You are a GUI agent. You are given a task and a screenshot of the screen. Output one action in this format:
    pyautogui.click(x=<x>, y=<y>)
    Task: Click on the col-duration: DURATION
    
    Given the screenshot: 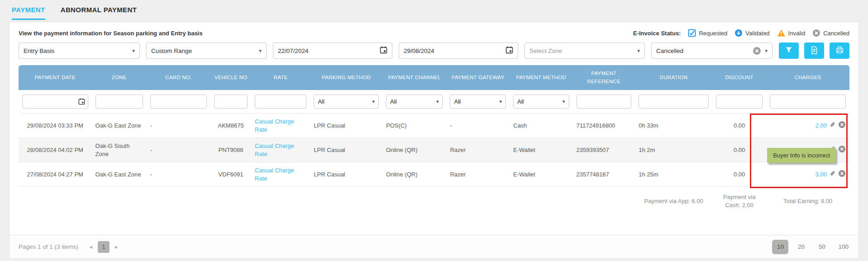 What is the action you would take?
    pyautogui.click(x=673, y=78)
    